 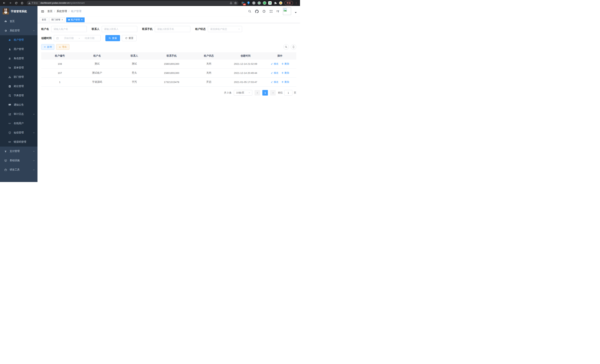 What do you see at coordinates (172, 29) in the screenshot?
I see `mobile-input: 请输入联系手机` at bounding box center [172, 29].